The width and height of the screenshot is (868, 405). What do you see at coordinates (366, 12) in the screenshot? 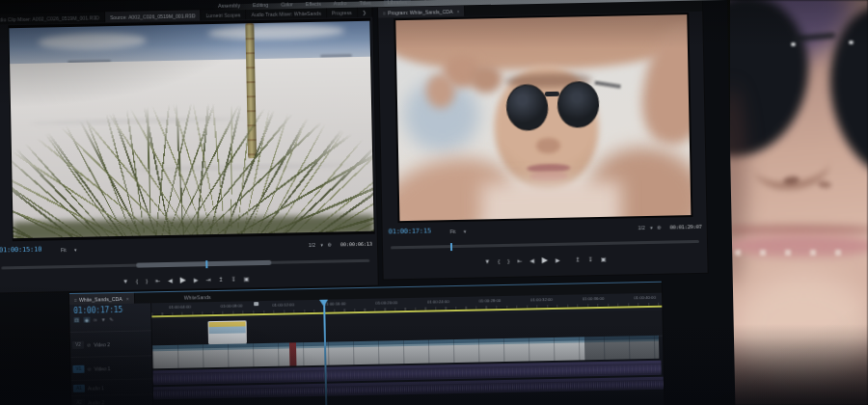
I see `tab-overflow-icon: ❯` at bounding box center [366, 12].